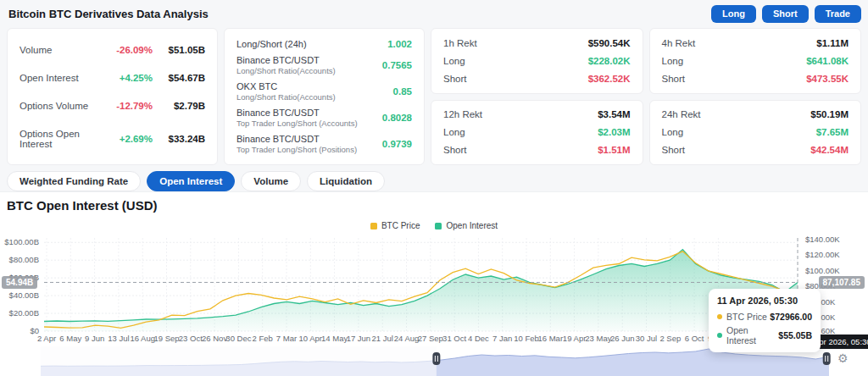 The width and height of the screenshot is (868, 376). Describe the element at coordinates (334, 339) in the screenshot. I see `x-axis-tick: 14 May` at that location.